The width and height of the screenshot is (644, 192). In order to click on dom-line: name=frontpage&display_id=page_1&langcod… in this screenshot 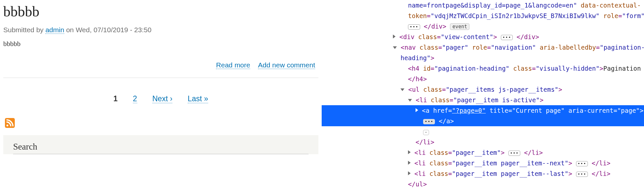, I will do `click(483, 5)`.